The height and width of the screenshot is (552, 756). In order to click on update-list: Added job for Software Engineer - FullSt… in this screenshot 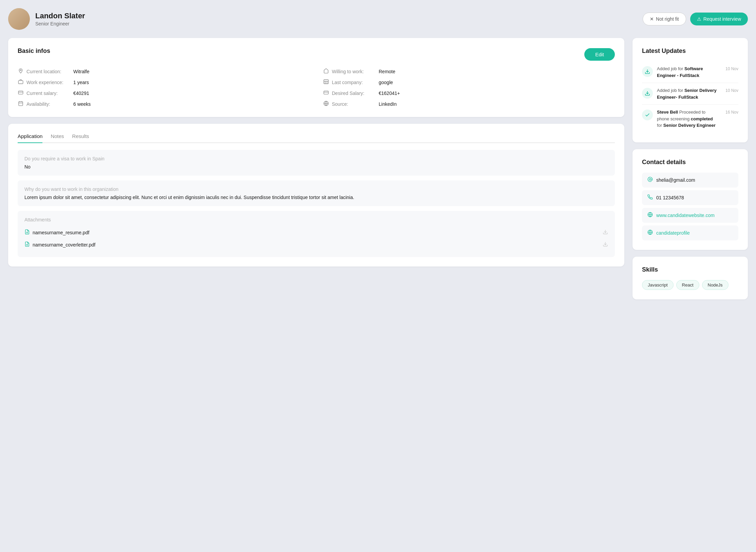, I will do `click(690, 97)`.